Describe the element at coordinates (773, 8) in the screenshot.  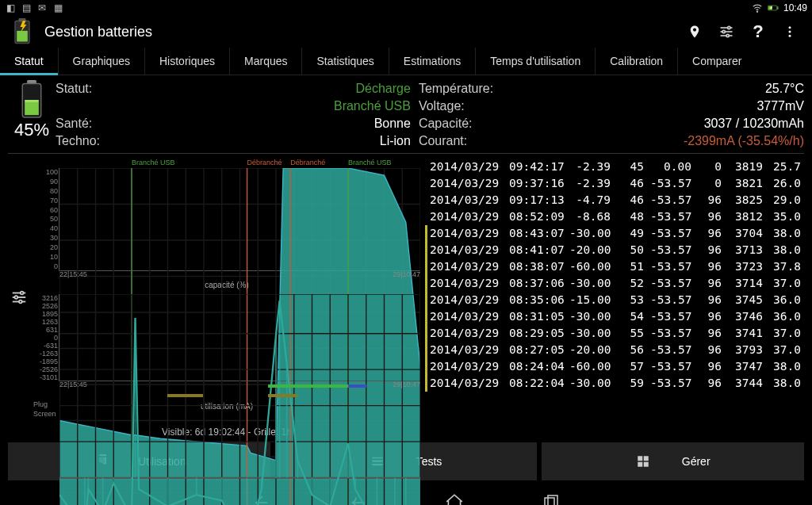
I see `battery-charging-icon` at that location.